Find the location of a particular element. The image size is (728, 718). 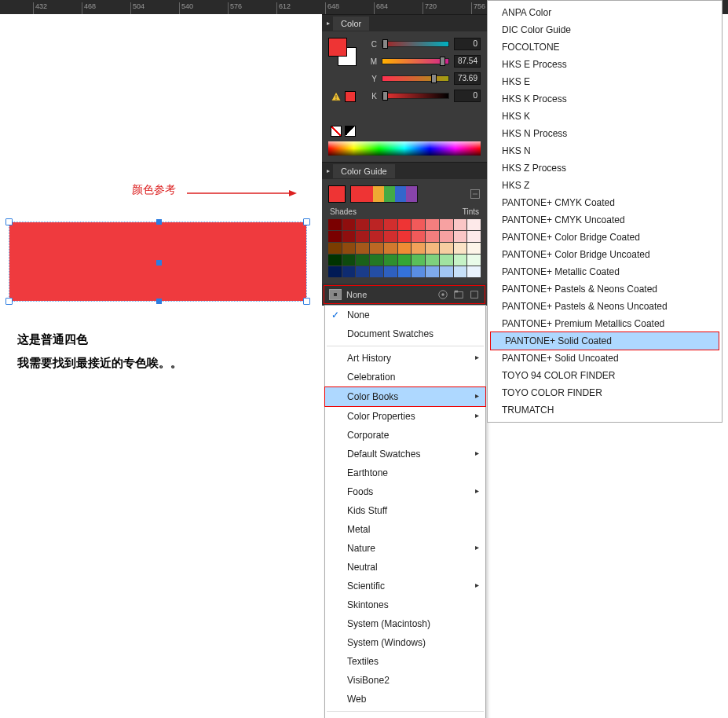

color-guide-tab: ▸Color Guide is located at coordinates (404, 170).